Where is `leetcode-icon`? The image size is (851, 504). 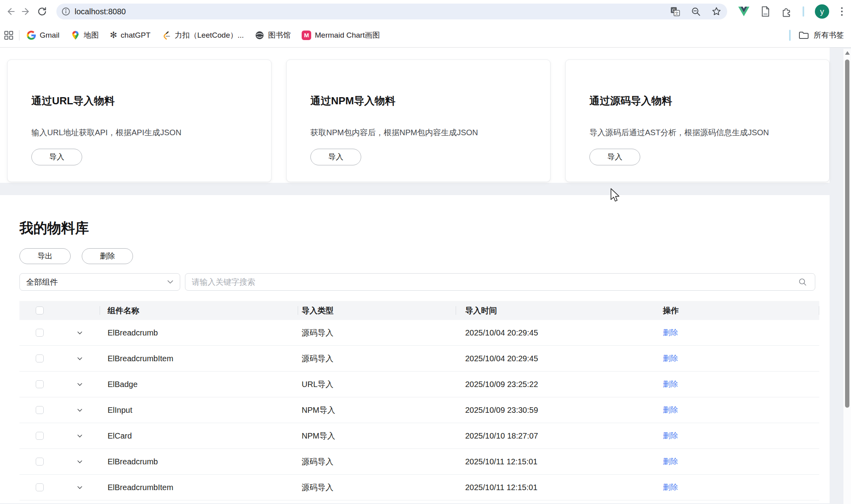
leetcode-icon is located at coordinates (166, 35).